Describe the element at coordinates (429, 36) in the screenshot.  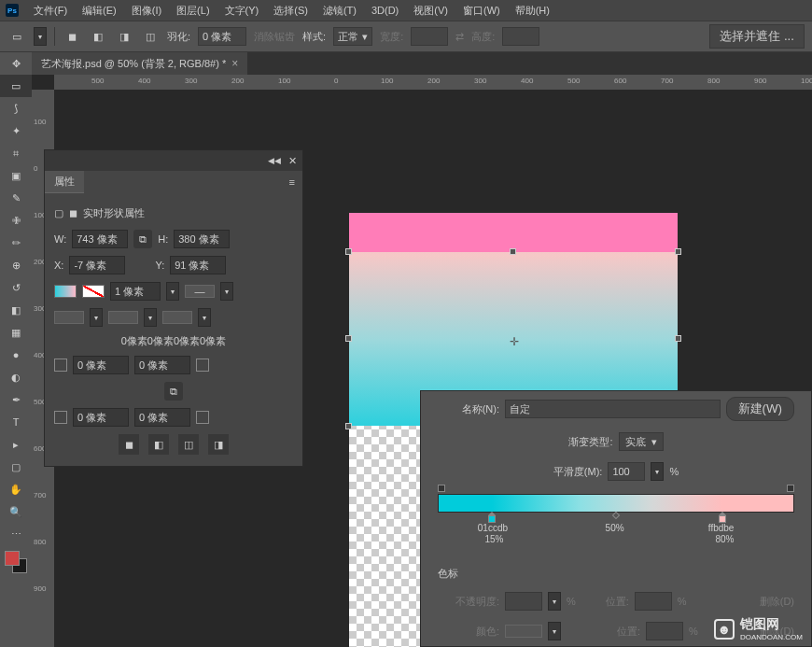
I see `width-input` at that location.